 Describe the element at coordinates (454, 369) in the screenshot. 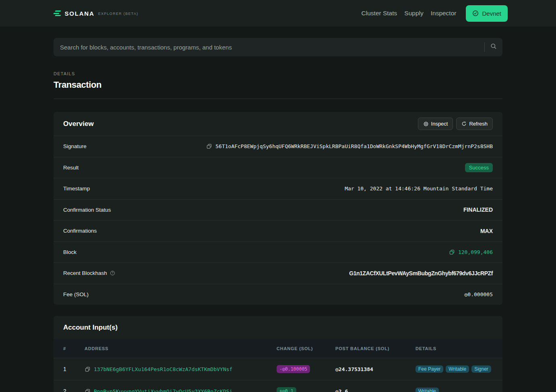

I see `detail-badges: Fee PayerWritableSigner` at that location.